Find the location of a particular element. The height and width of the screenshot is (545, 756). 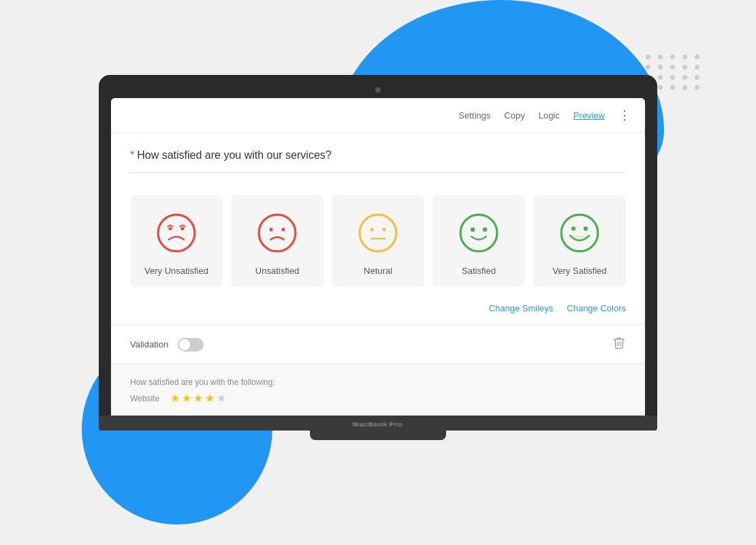

star-5: ★ is located at coordinates (221, 398).